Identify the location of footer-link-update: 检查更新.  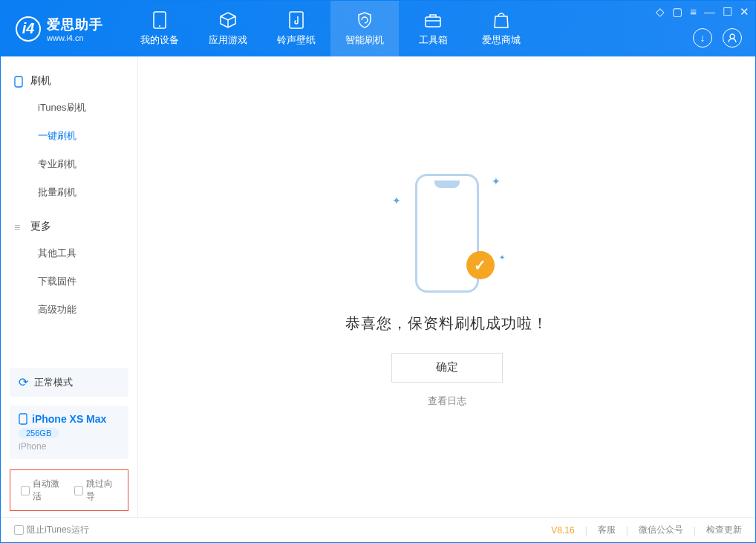
(724, 530).